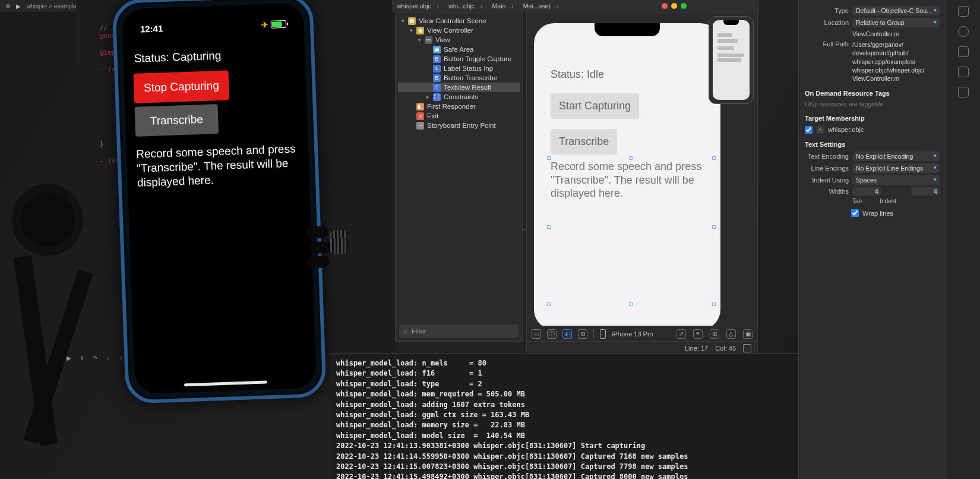 This screenshot has height=479, width=980. Describe the element at coordinates (963, 52) in the screenshot. I see `inspector-tab-help-icon` at that location.